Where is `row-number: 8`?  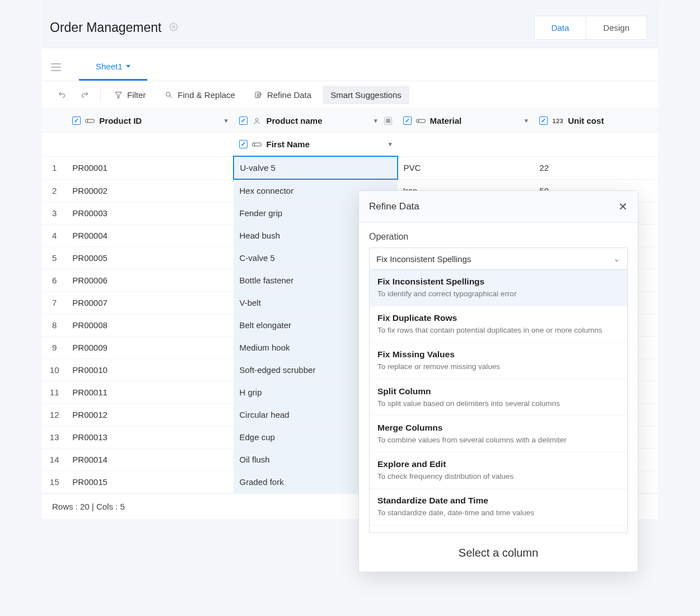 row-number: 8 is located at coordinates (54, 325).